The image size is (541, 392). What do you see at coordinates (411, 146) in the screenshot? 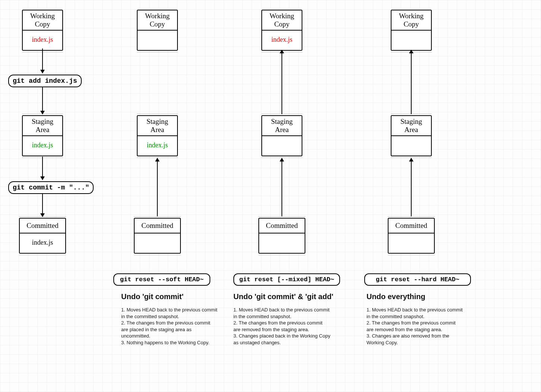
I see `col4-staging-empty` at bounding box center [411, 146].